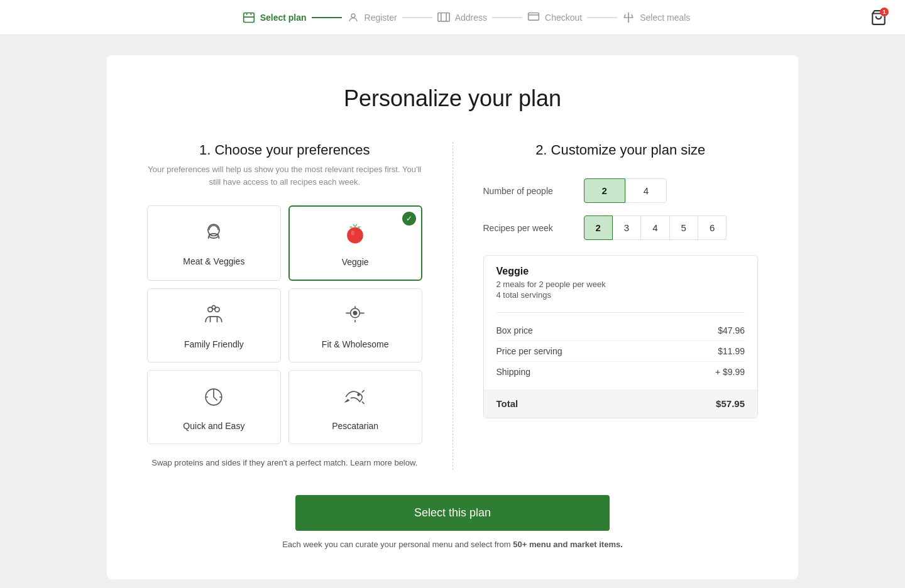  I want to click on preferences-heading: 1. Choose your preferences, so click(285, 150).